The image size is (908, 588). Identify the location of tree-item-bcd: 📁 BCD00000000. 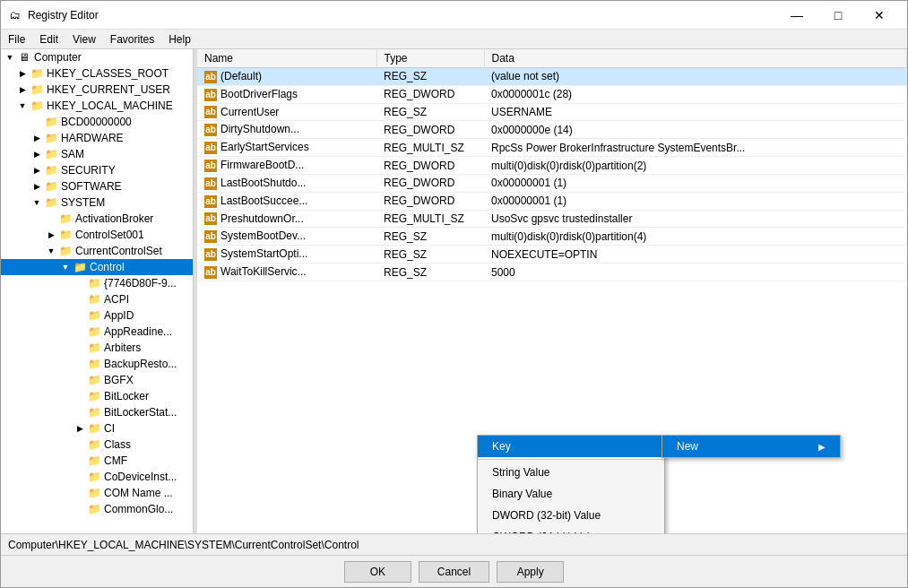
(97, 122).